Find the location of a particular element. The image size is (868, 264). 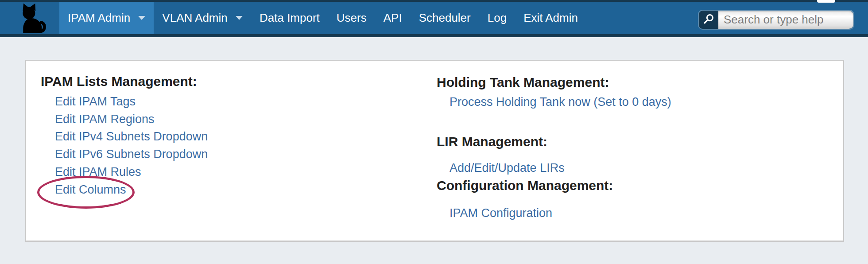

top-navbar: IPAM Admin VLAN Admin Data Import Users … is located at coordinates (434, 19).